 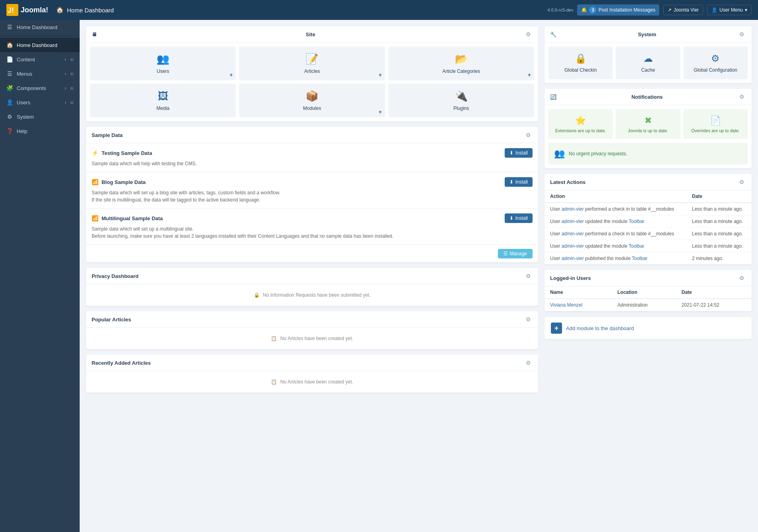 I want to click on article-categories-add-icon: +, so click(x=529, y=75).